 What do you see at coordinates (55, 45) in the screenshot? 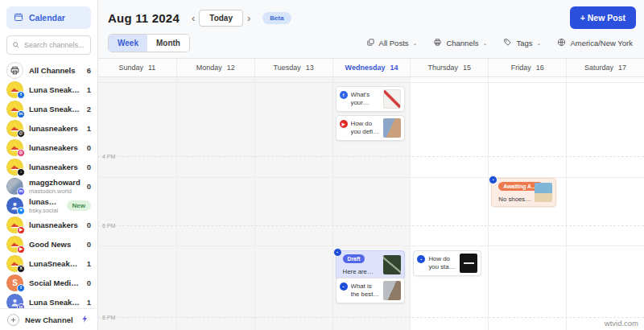
I see `search-input` at bounding box center [55, 45].